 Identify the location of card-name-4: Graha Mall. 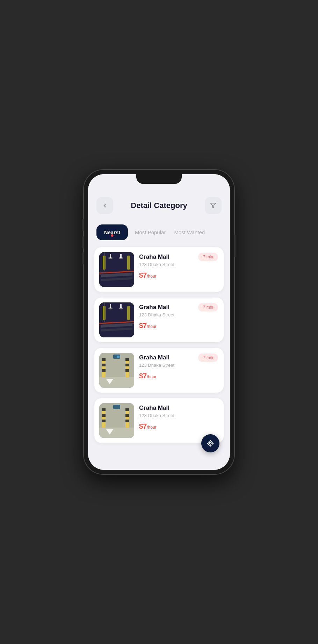
(179, 408).